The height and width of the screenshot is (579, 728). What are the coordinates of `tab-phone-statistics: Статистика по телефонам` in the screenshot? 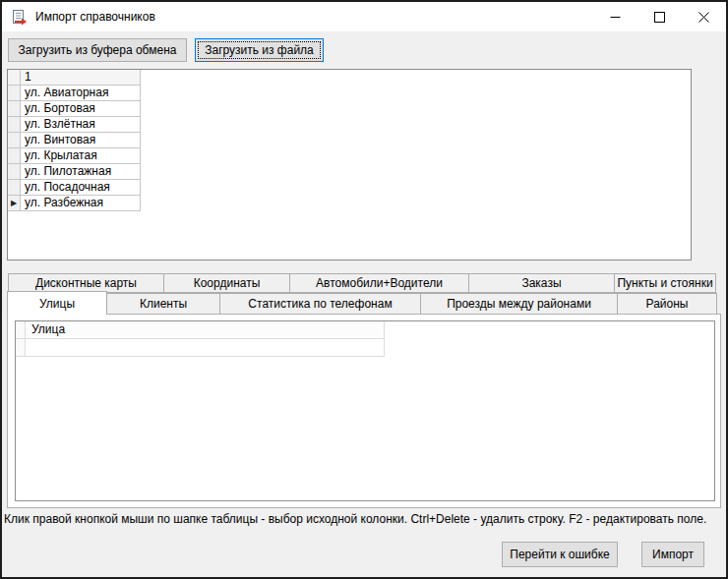 It's located at (321, 304).